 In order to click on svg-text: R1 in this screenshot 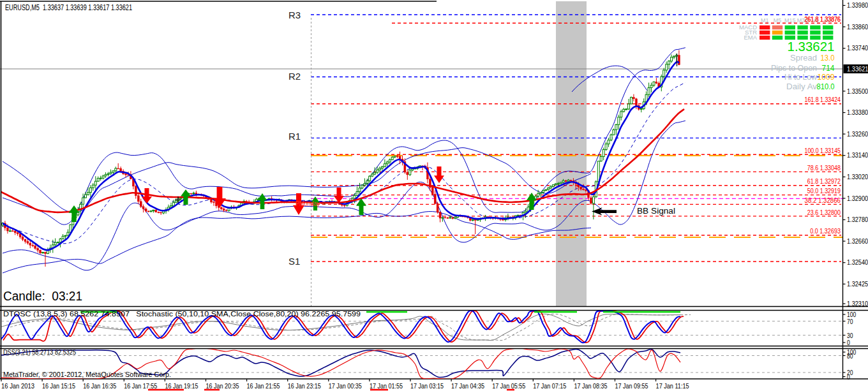, I will do `click(295, 136)`.